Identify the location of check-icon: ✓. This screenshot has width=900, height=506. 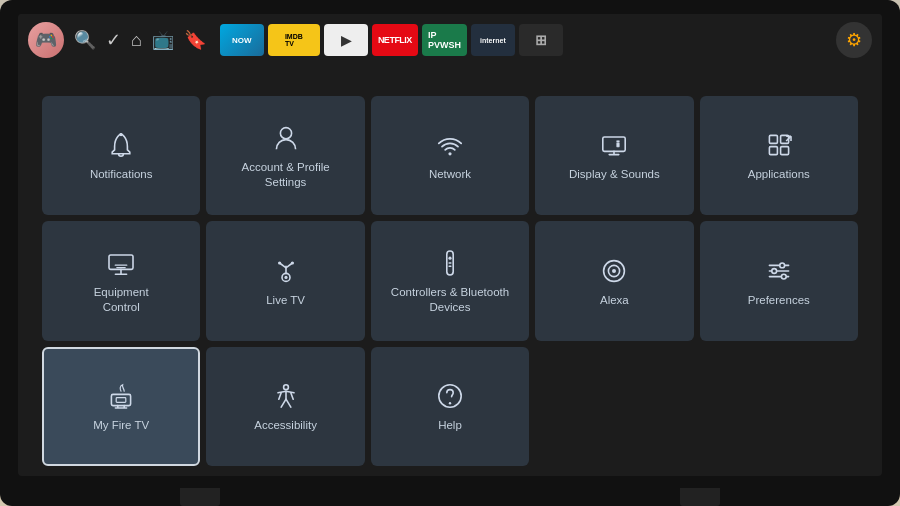
(114, 40).